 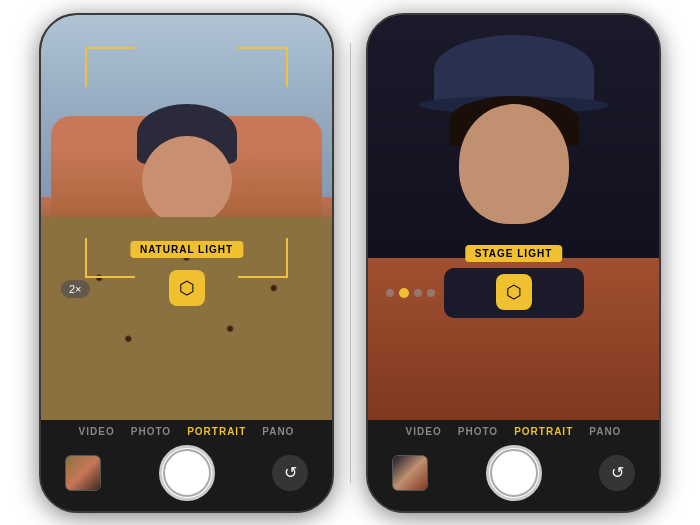 I want to click on photo-thumbnail-phone1, so click(x=83, y=473).